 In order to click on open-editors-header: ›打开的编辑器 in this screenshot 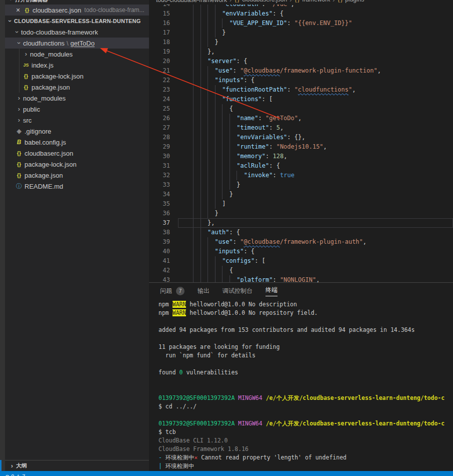, I will do `click(77, 2)`.